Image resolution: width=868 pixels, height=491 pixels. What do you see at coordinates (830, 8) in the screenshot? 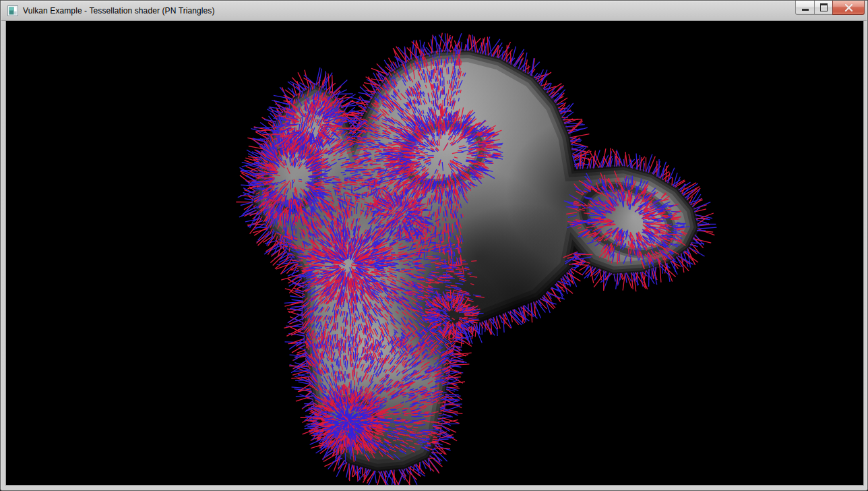
I see `window-controls` at bounding box center [830, 8].